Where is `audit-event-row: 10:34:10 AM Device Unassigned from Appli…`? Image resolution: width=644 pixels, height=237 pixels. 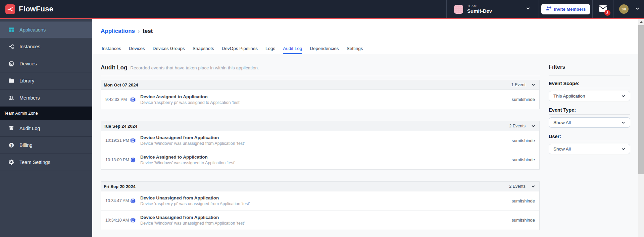
audit-event-row: 10:34:10 AM Device Unassigned from Appli… is located at coordinates (320, 220).